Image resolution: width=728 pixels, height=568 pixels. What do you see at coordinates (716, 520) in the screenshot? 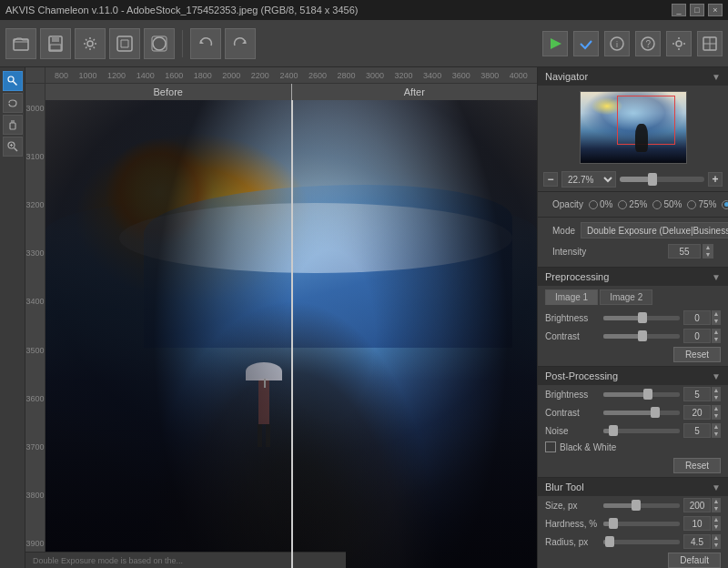
I see `hardness-up: ▲` at bounding box center [716, 520].